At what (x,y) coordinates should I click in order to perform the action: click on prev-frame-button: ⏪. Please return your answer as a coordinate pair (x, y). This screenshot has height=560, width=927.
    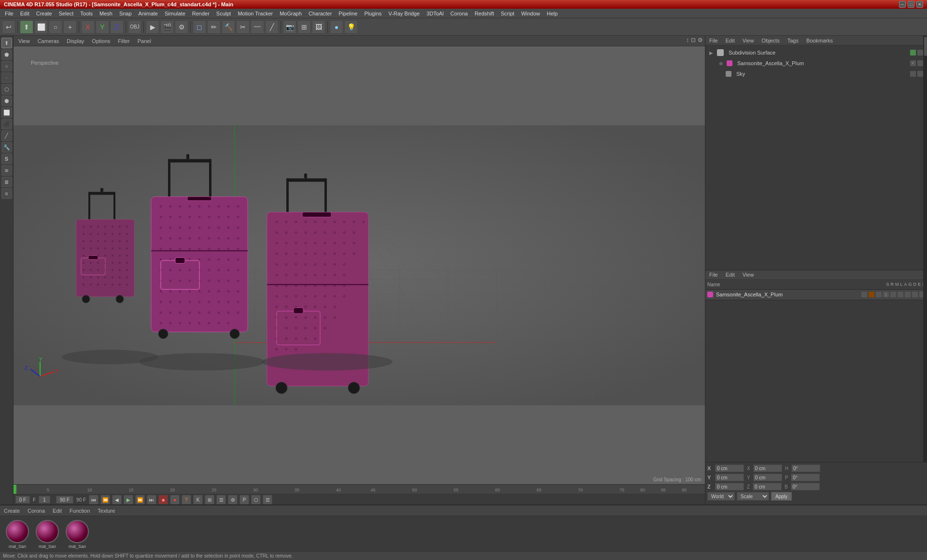
    Looking at the image, I should click on (105, 500).